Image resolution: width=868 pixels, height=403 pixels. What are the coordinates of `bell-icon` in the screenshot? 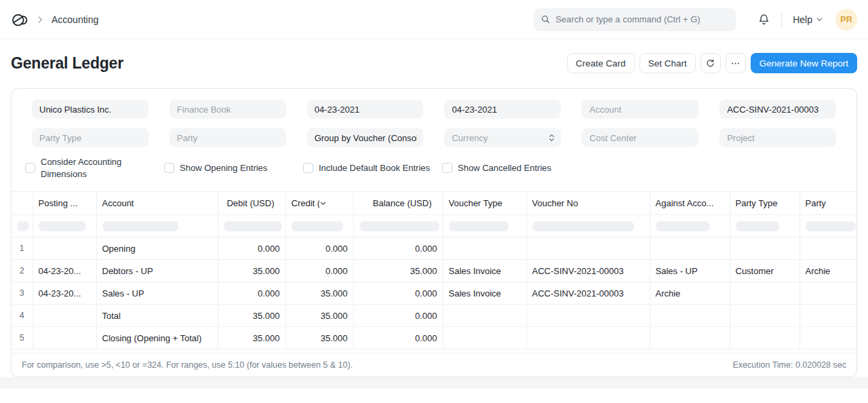 It's located at (764, 19).